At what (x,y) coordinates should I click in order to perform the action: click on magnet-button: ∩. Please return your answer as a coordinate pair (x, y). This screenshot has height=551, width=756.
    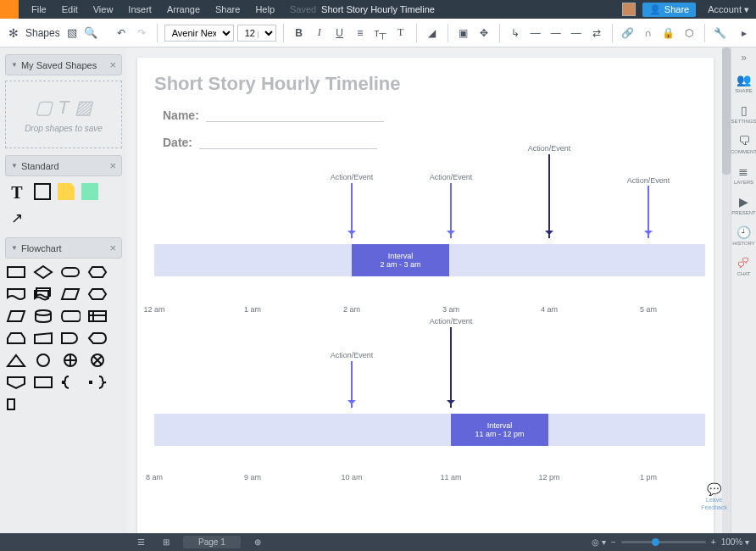
    Looking at the image, I should click on (648, 33).